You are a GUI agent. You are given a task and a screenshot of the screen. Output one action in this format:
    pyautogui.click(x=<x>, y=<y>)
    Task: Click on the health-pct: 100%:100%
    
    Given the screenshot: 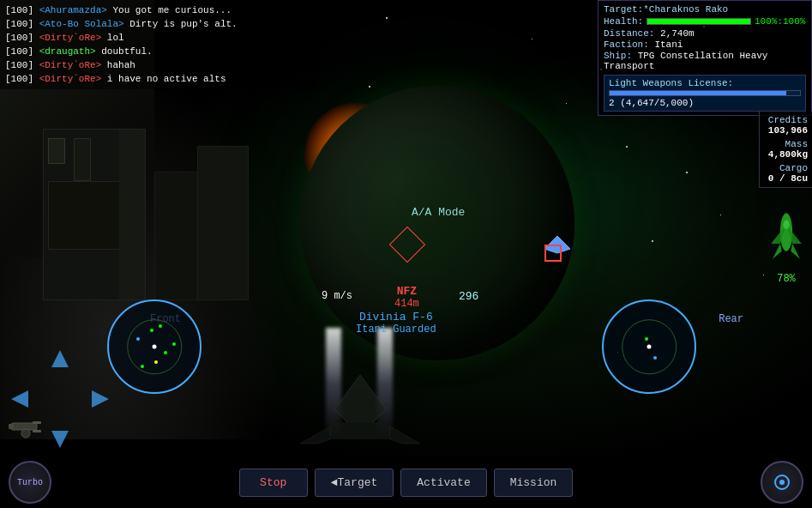 What is the action you would take?
    pyautogui.click(x=780, y=21)
    